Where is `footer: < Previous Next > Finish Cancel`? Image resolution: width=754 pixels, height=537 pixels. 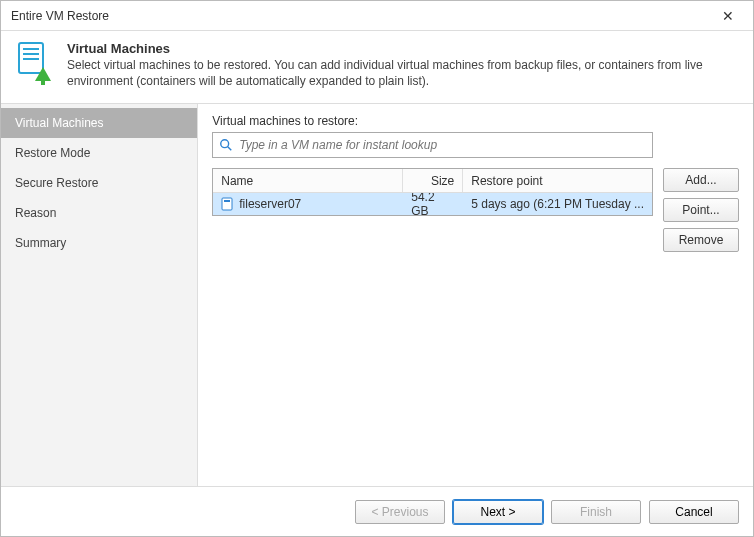 footer: < Previous Next > Finish Cancel is located at coordinates (377, 511).